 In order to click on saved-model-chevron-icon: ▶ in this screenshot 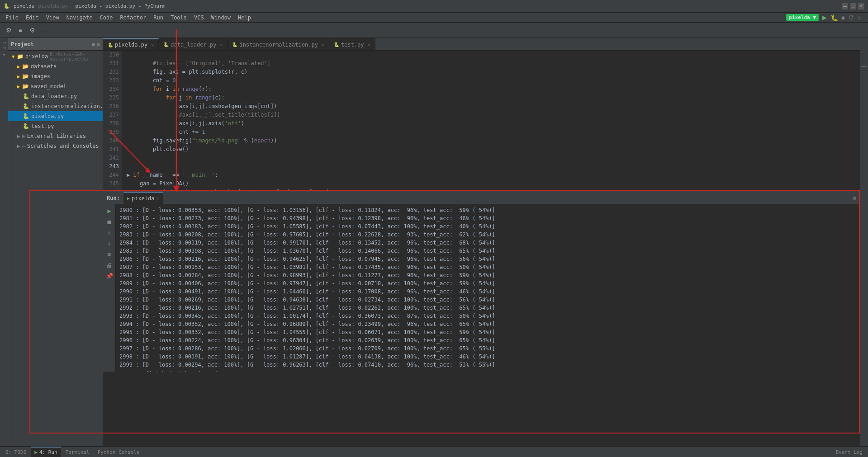, I will do `click(19, 87)`.